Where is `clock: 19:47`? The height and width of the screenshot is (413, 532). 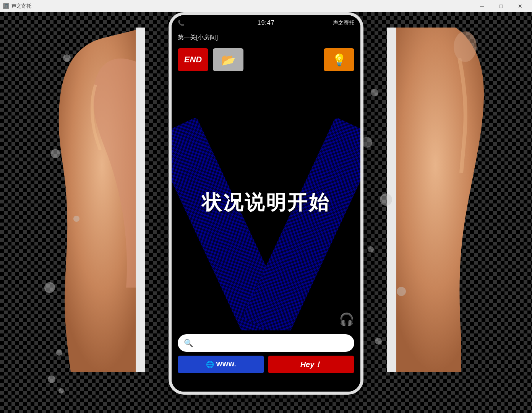
clock: 19:47 is located at coordinates (266, 23).